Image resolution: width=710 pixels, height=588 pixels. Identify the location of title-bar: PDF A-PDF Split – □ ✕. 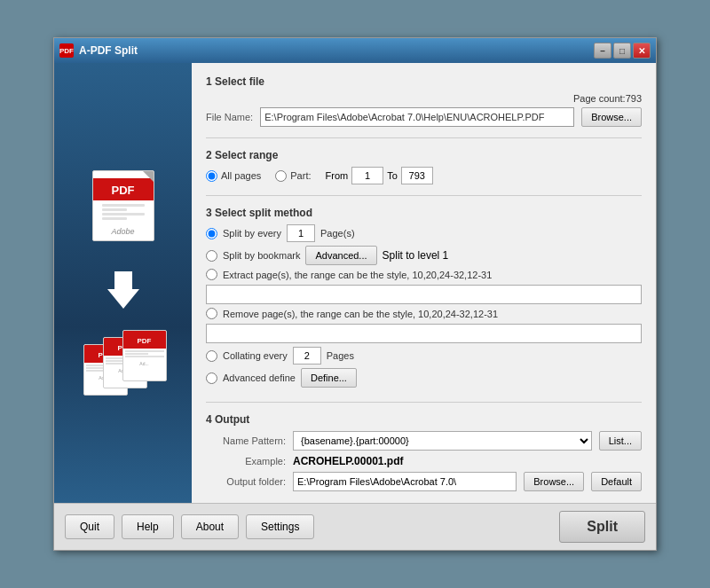
(355, 51).